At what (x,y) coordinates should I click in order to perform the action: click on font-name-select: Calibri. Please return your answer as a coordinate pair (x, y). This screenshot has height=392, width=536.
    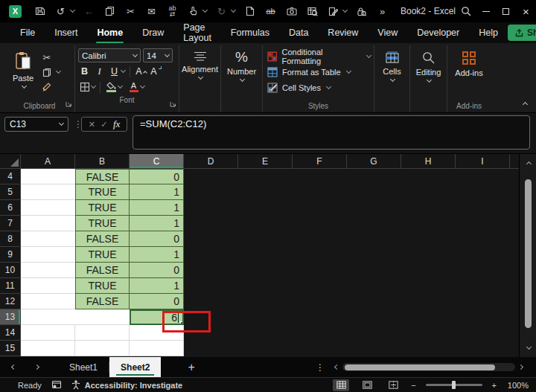
    Looking at the image, I should click on (109, 55).